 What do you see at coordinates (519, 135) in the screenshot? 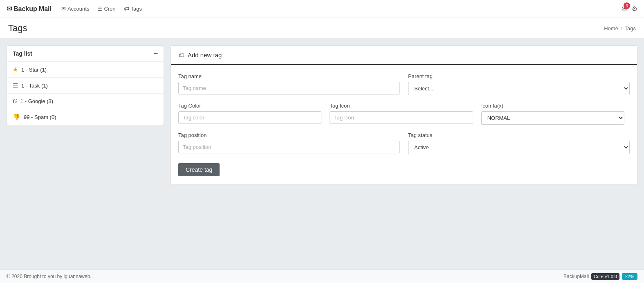
I see `tag-status-label: Tag status` at bounding box center [519, 135].